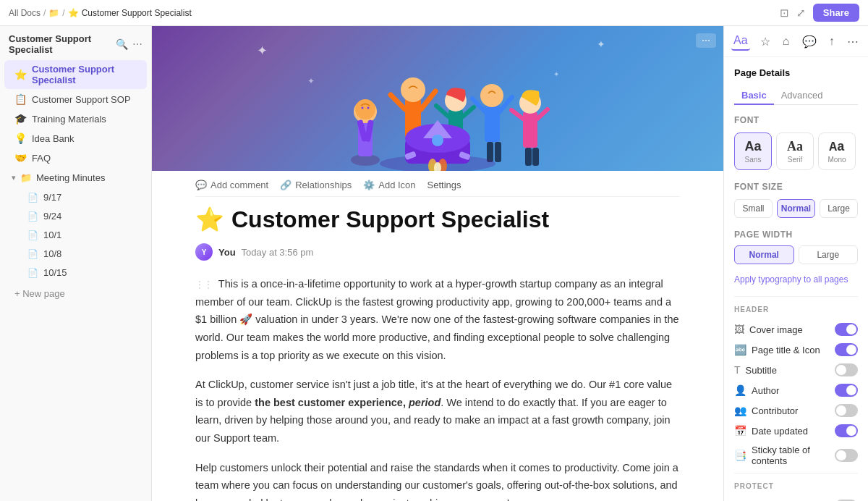 The width and height of the screenshot is (868, 501). What do you see at coordinates (846, 350) in the screenshot?
I see `toggle-page_title_icon` at bounding box center [846, 350].